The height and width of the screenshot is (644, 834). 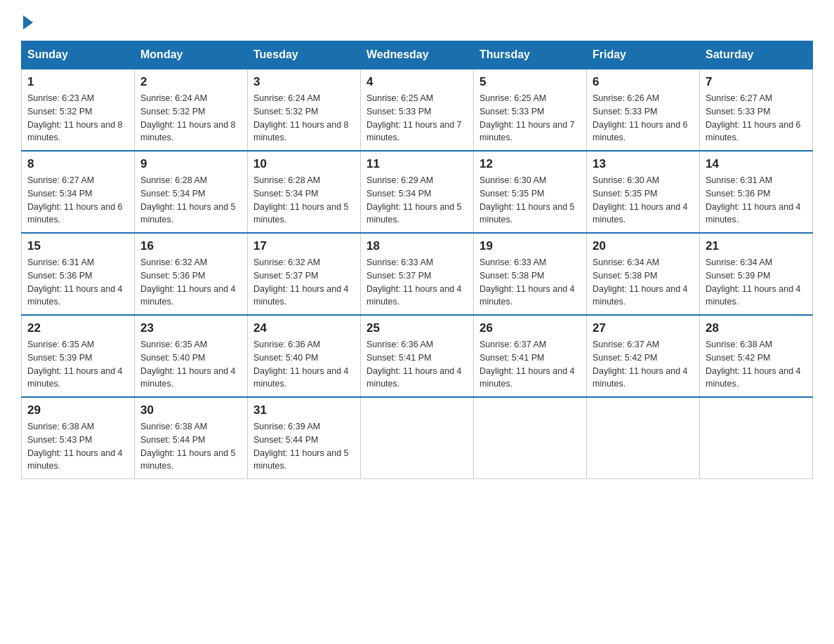 What do you see at coordinates (417, 82) in the screenshot?
I see `day-number: 4` at bounding box center [417, 82].